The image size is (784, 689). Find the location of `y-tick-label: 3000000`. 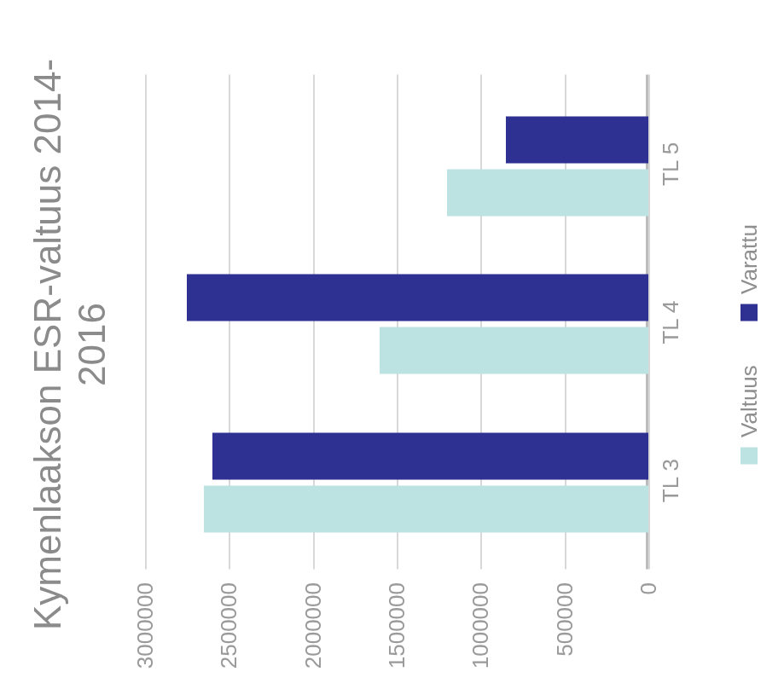

y-tick-label: 3000000 is located at coordinates (145, 636).